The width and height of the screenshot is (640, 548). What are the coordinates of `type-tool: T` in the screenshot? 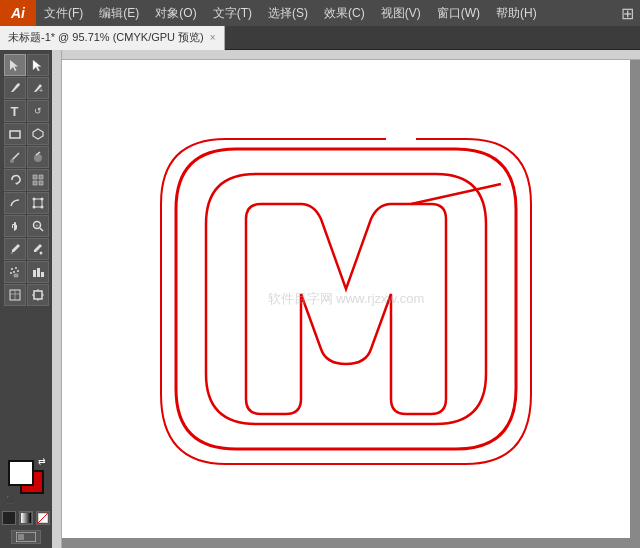 It's located at (15, 111).